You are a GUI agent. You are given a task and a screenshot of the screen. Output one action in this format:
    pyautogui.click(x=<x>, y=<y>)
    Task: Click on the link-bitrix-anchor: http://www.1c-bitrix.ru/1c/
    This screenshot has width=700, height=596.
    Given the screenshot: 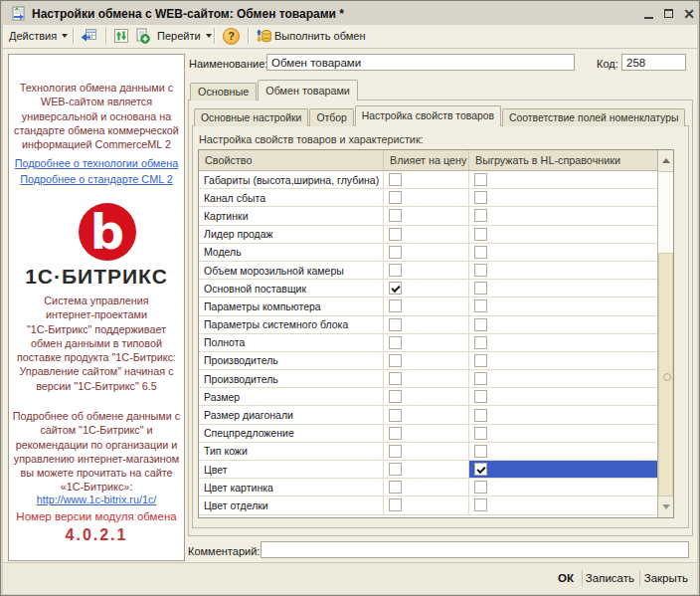 What is the action you would take?
    pyautogui.click(x=97, y=499)
    